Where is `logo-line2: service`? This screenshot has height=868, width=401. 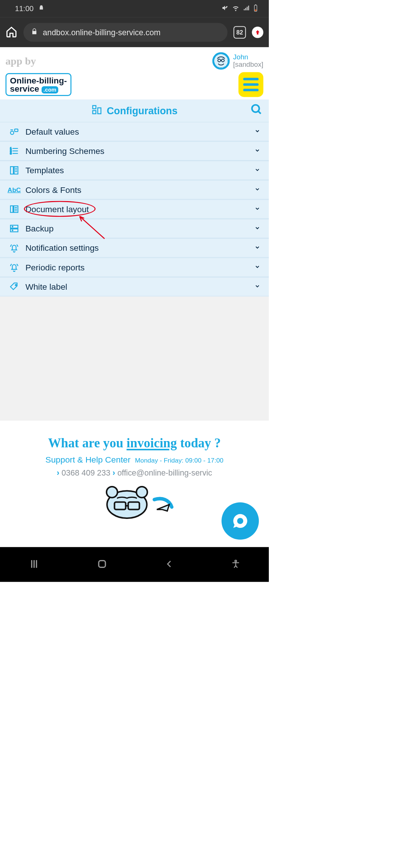 logo-line2: service is located at coordinates (25, 89).